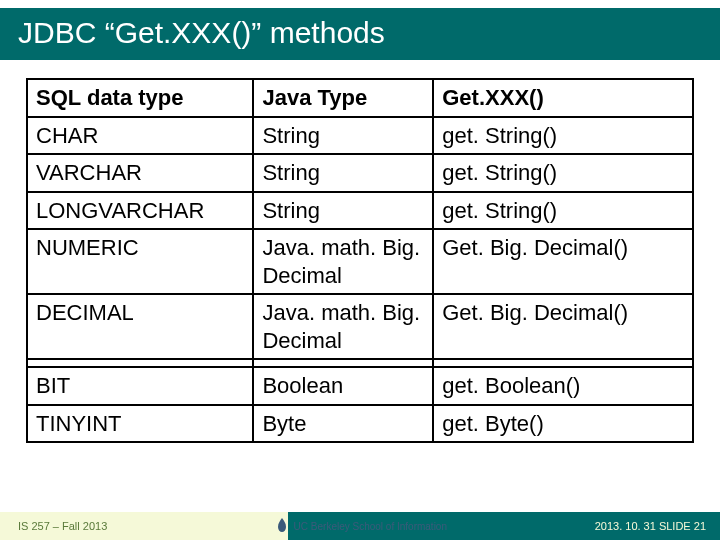 The height and width of the screenshot is (540, 720). I want to click on table-row: CHAR String get. String(), so click(360, 136).